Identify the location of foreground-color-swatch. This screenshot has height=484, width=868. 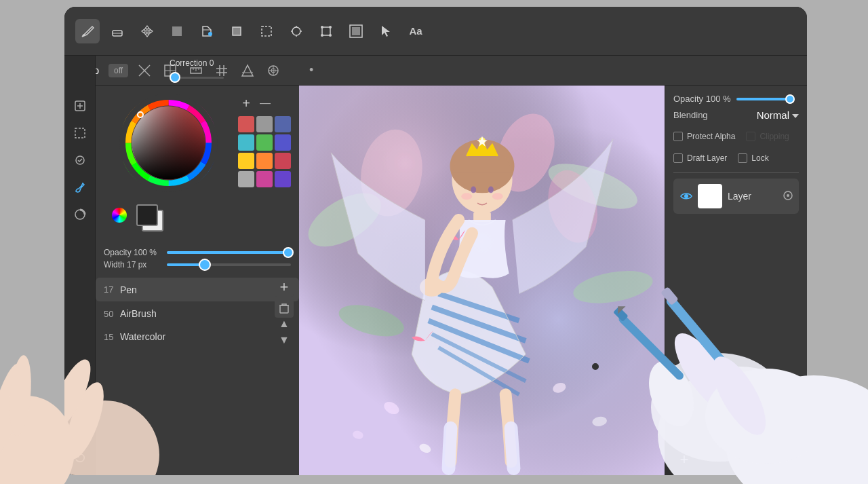
(147, 215).